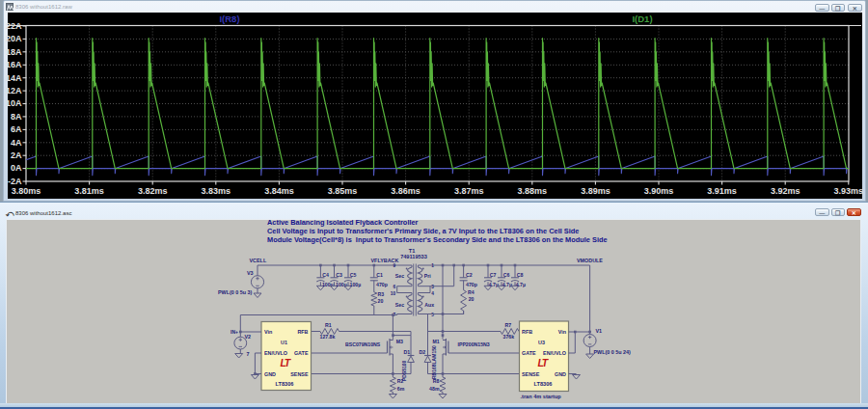 The height and width of the screenshot is (409, 868). I want to click on svg-text: 3, so click(432, 287).